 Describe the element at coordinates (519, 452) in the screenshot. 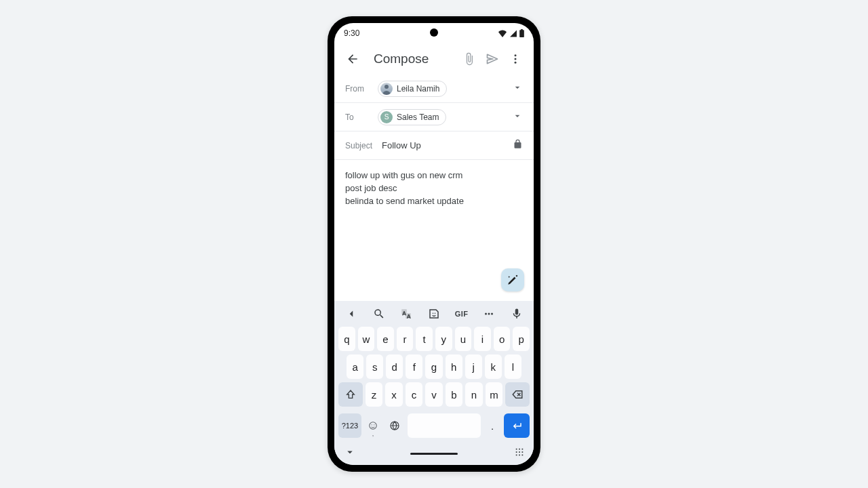

I see `grid-icon` at that location.